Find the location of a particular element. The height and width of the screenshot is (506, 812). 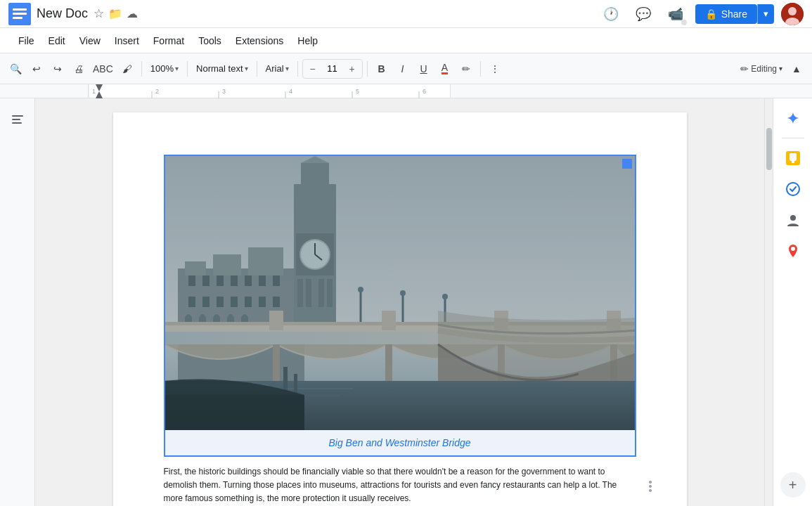

menu-bar: File Edit View Insert Format Tools Exten… is located at coordinates (406, 41).